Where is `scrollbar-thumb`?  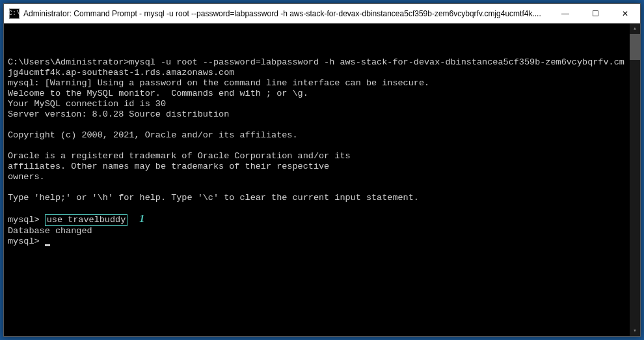 scrollbar-thumb is located at coordinates (635, 47).